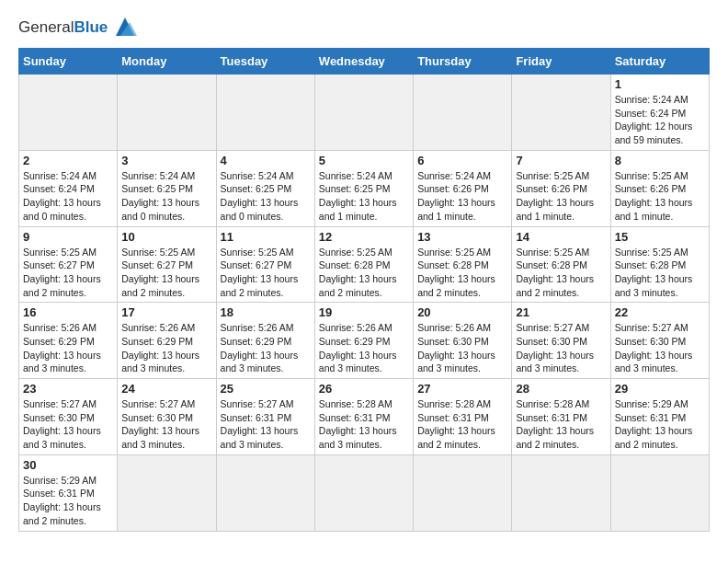 Image resolution: width=728 pixels, height=563 pixels. Describe the element at coordinates (561, 62) in the screenshot. I see `header-friday: Friday` at that location.